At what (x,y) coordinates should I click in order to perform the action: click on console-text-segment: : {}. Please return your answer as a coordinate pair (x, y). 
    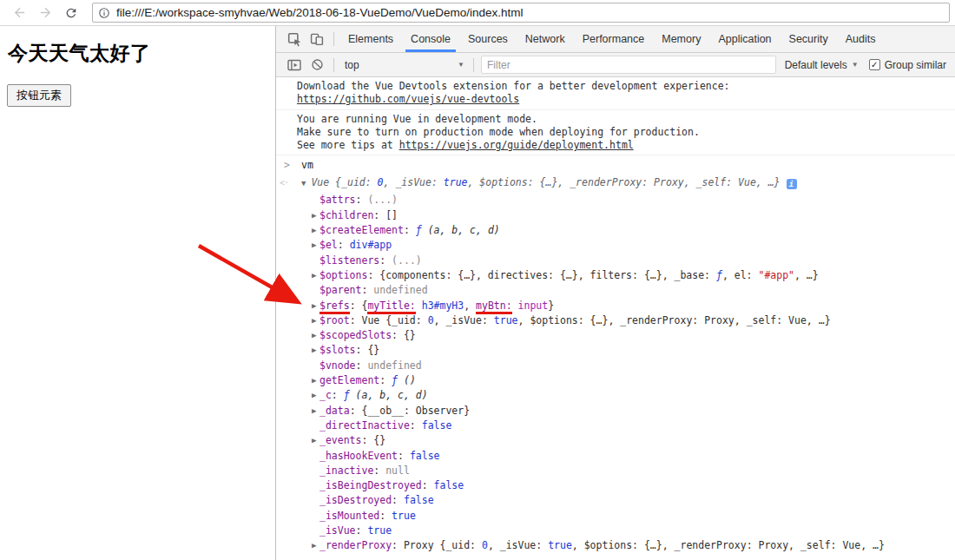
    Looking at the image, I should click on (404, 335).